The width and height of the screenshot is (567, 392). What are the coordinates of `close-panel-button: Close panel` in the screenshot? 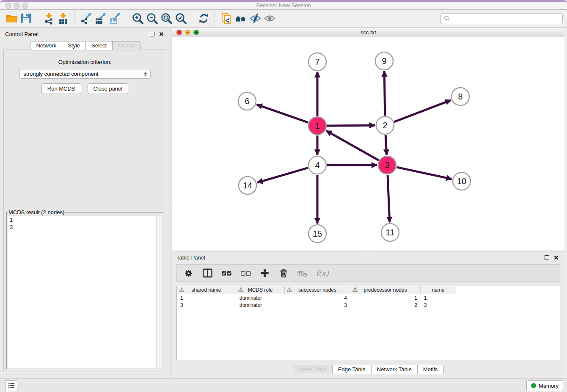 It's located at (108, 89).